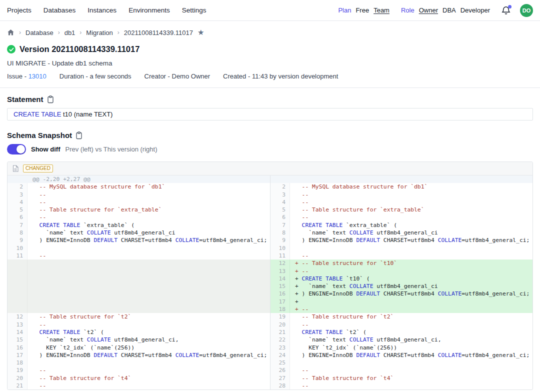 Image resolution: width=540 pixels, height=392 pixels. I want to click on migration-meta: Issue - 13010Duration - a few secondsCre…, so click(270, 76).